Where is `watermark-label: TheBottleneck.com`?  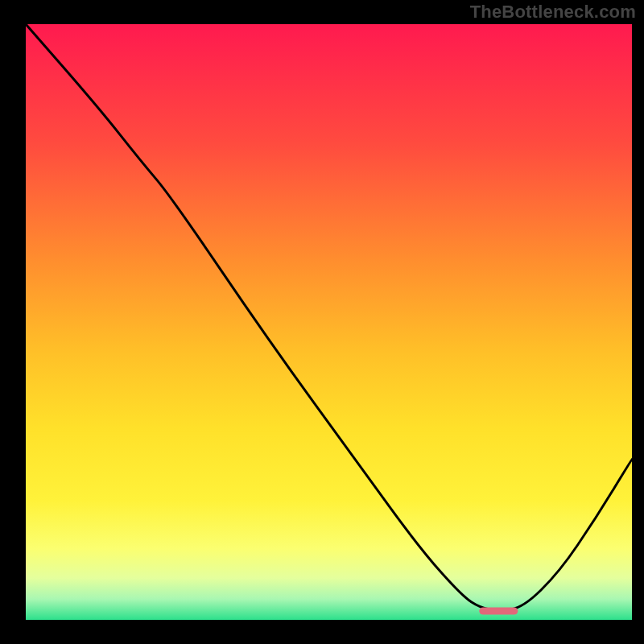
watermark-label: TheBottleneck.com is located at coordinates (553, 12).